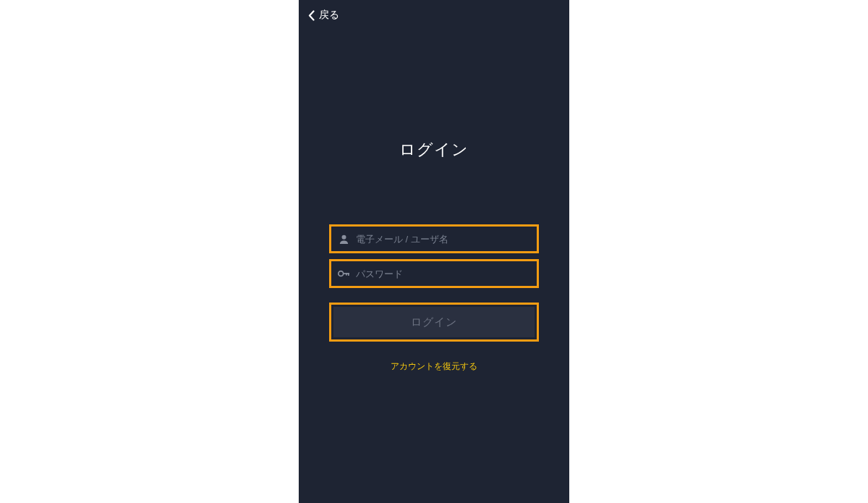  Describe the element at coordinates (311, 15) in the screenshot. I see `chevron-left-icon` at that location.